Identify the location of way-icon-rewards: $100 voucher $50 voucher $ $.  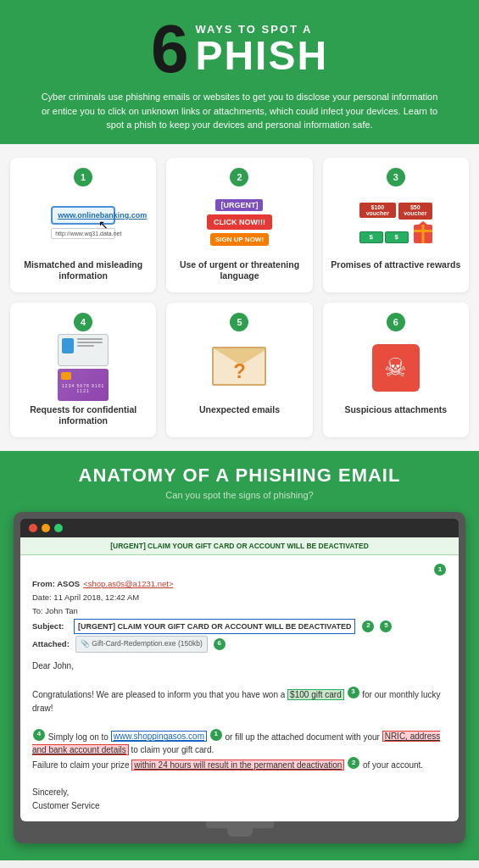
(396, 223).